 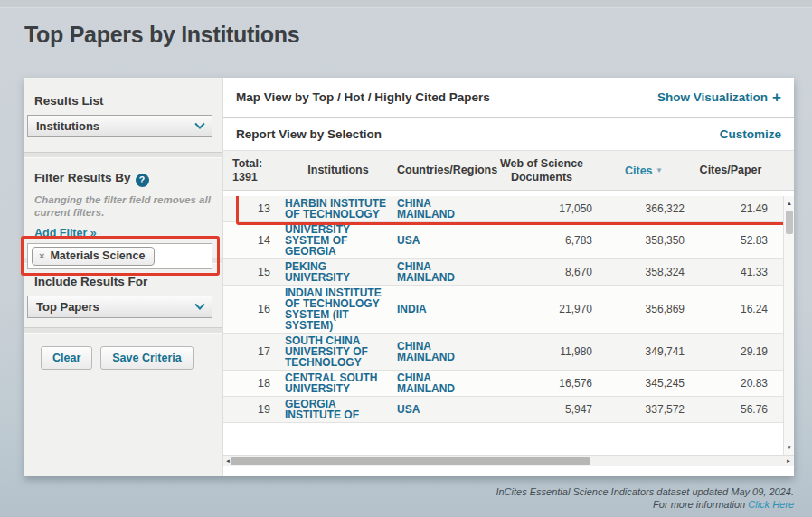 I want to click on rank-cell: 18, so click(x=251, y=383).